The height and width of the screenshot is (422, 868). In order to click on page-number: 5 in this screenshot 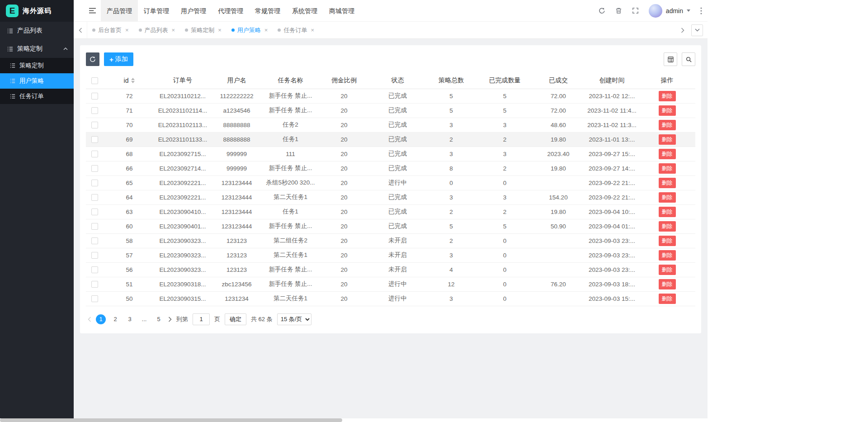, I will do `click(159, 319)`.